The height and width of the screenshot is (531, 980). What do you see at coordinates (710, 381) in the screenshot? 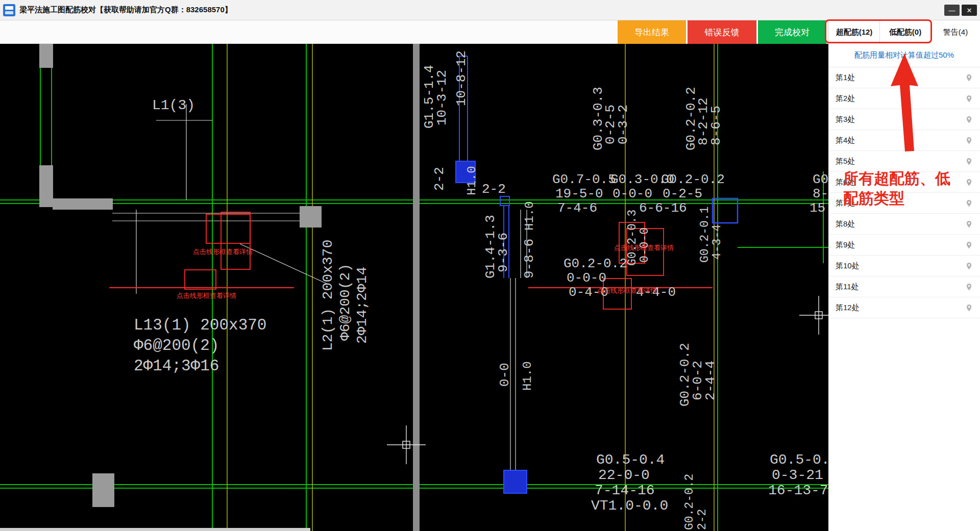
I see `cad-text-label: 2-4-4` at bounding box center [710, 381].